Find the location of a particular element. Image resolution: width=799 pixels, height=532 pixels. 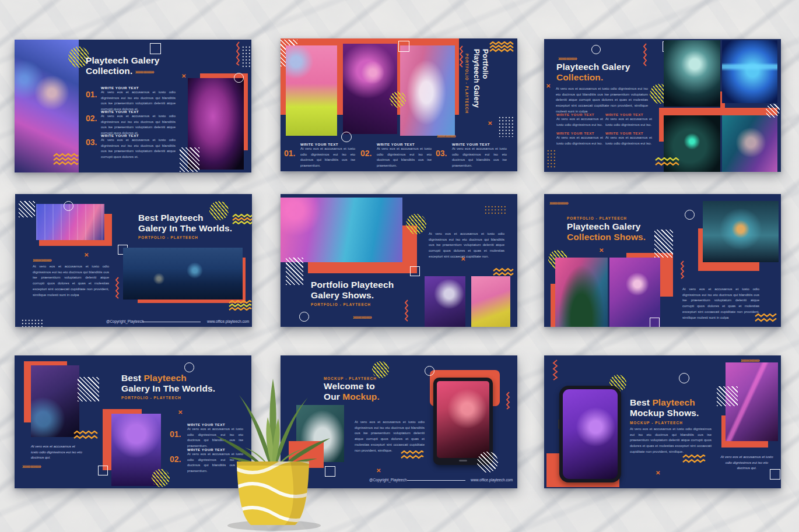

grid-item-1: WRITE YOUR TEXT At vero eos et accusamus… is located at coordinates (580, 120).